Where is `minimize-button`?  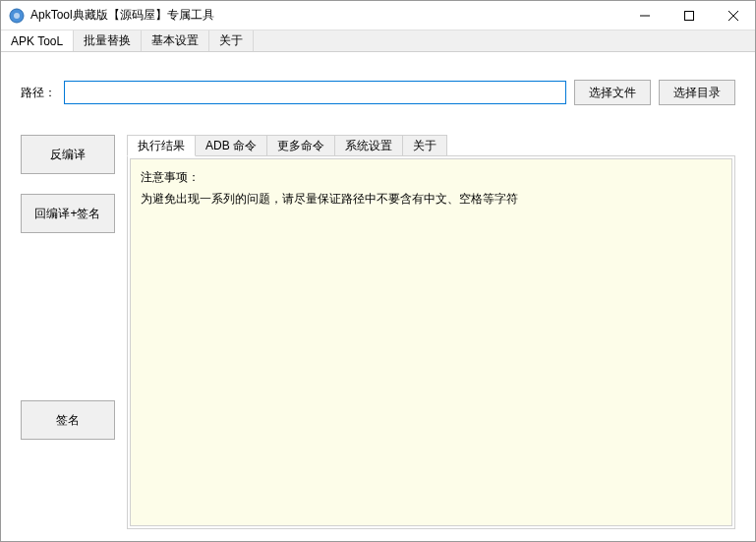 minimize-button is located at coordinates (645, 16).